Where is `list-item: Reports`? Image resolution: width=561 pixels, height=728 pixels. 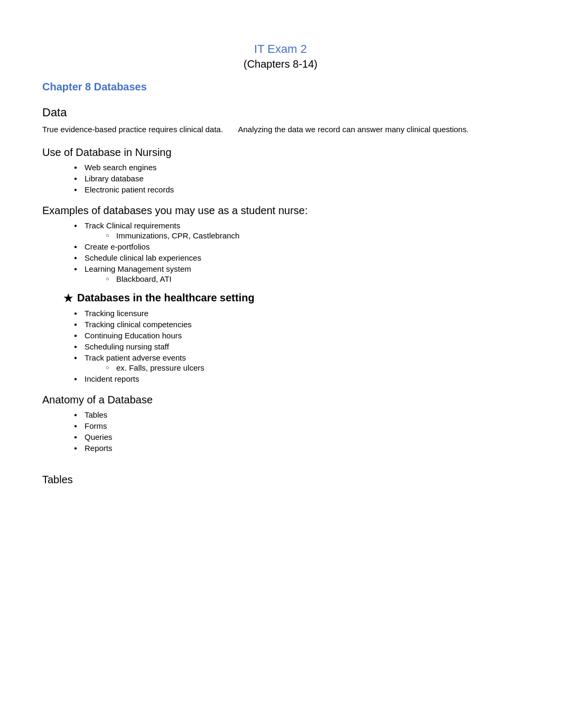 list-item: Reports is located at coordinates (296, 448).